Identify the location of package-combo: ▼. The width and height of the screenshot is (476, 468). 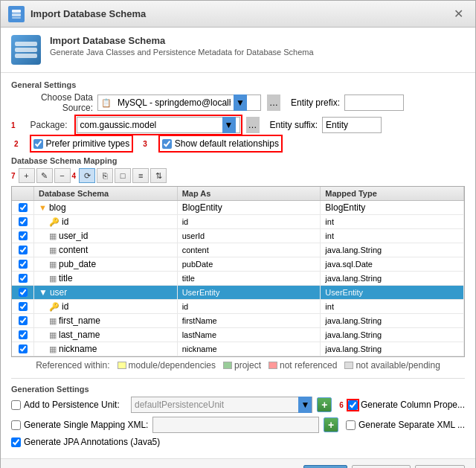
(158, 125).